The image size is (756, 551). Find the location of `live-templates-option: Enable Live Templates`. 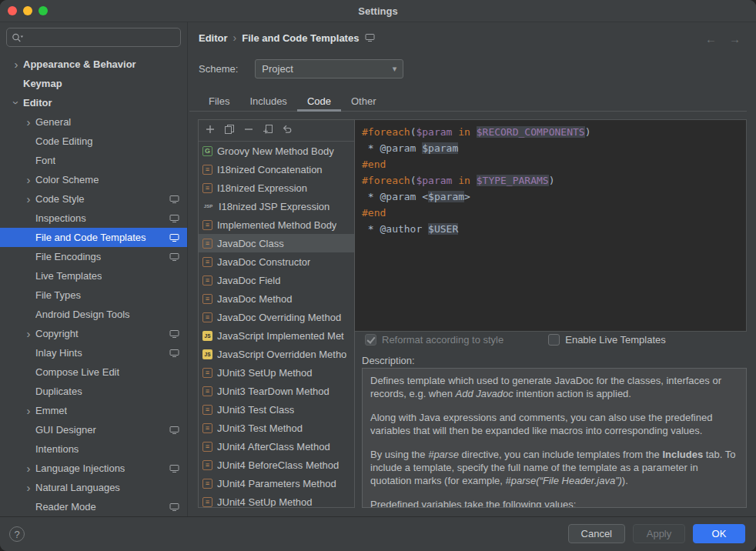

live-templates-option: Enable Live Templates is located at coordinates (607, 340).